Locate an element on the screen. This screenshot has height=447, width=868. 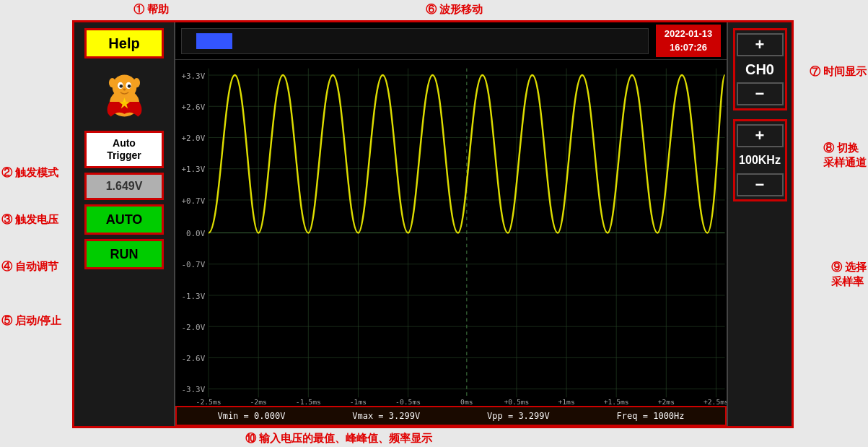
annotation-trigger-mode: ② 触发模式 is located at coordinates (30, 173).